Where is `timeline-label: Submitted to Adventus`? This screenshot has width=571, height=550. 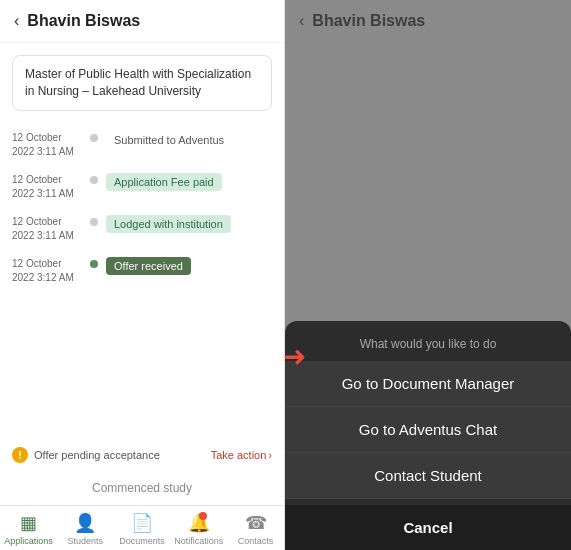 timeline-label: Submitted to Adventus is located at coordinates (169, 140).